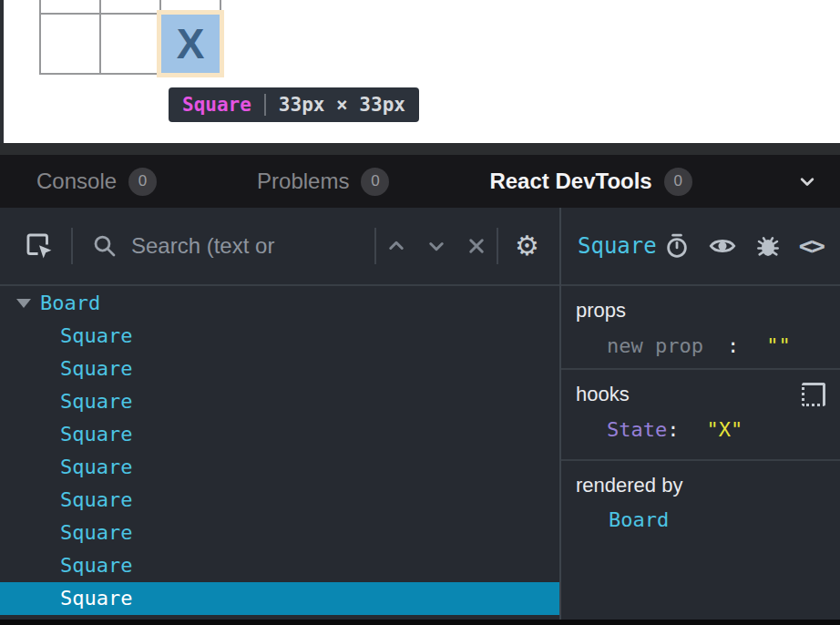 The width and height of the screenshot is (840, 625). I want to click on tictactoe-board: X, so click(130, 37).